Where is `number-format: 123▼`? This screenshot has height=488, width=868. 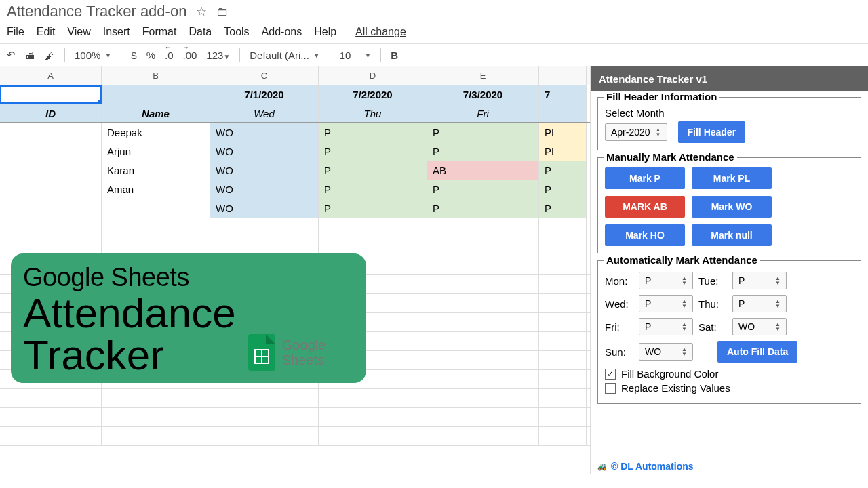 number-format: 123▼ is located at coordinates (218, 56).